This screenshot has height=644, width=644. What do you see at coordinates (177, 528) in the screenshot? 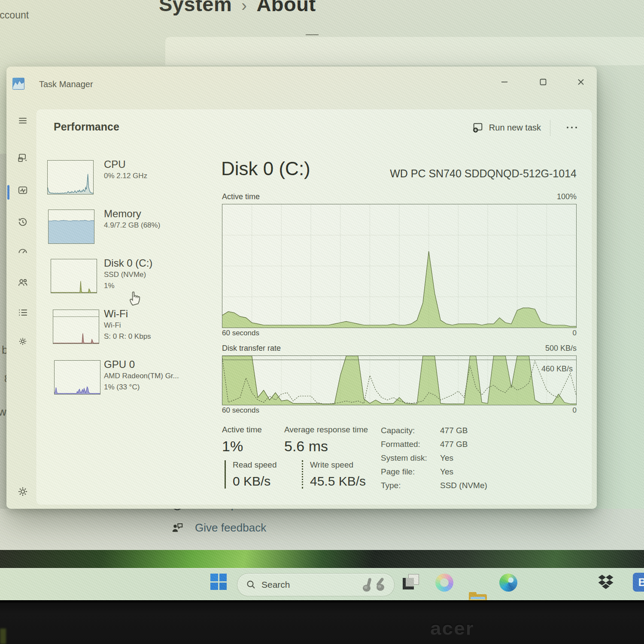
I see `feedback-icon` at bounding box center [177, 528].